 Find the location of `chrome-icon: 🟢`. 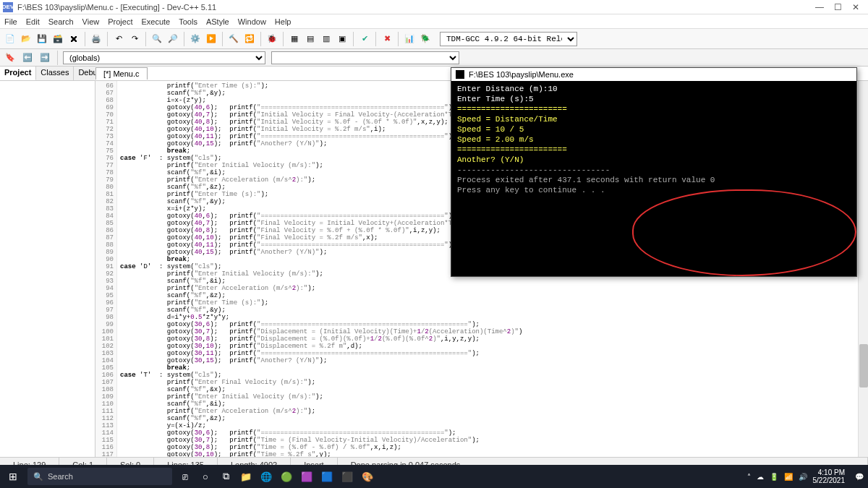

chrome-icon: 🟢 is located at coordinates (286, 476).